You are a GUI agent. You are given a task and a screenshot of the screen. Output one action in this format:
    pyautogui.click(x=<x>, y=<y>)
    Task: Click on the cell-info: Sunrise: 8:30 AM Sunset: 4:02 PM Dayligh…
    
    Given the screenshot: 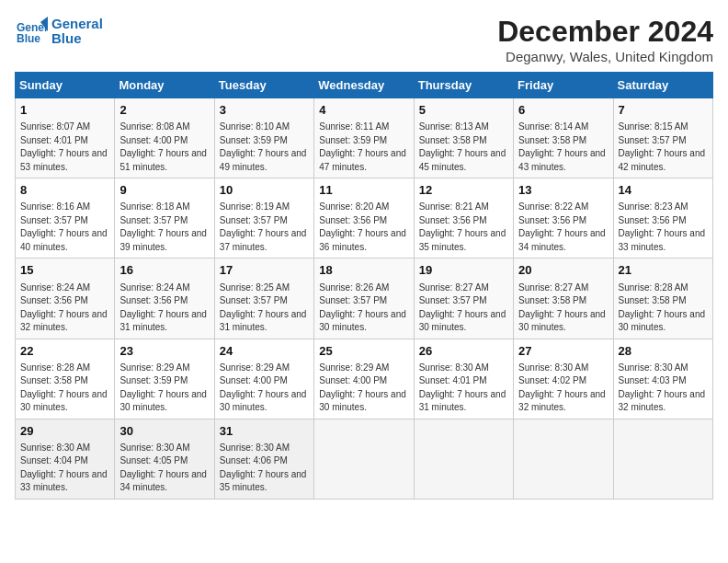 What is the action you would take?
    pyautogui.click(x=563, y=388)
    